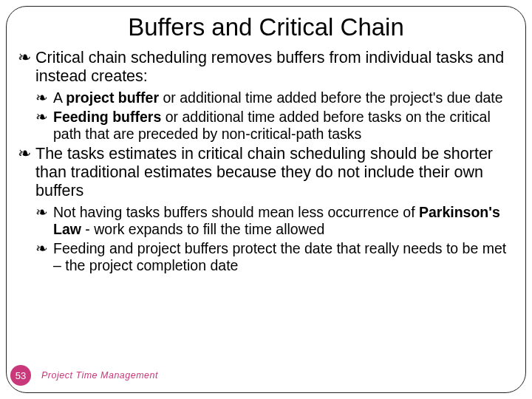 This screenshot has height=399, width=532. I want to click on bullet-text: Feeding and project buffers protect the …, so click(279, 257).